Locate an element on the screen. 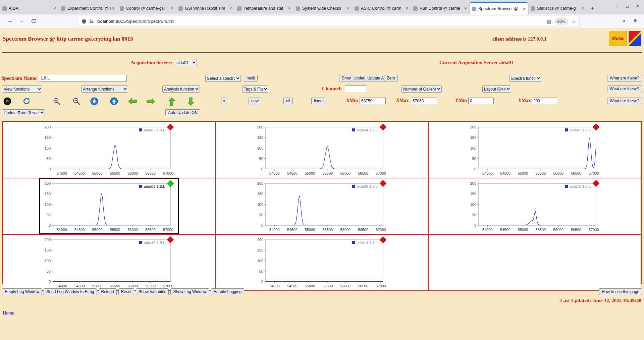 This screenshot has width=644, height=340. pan-up-button is located at coordinates (172, 101).